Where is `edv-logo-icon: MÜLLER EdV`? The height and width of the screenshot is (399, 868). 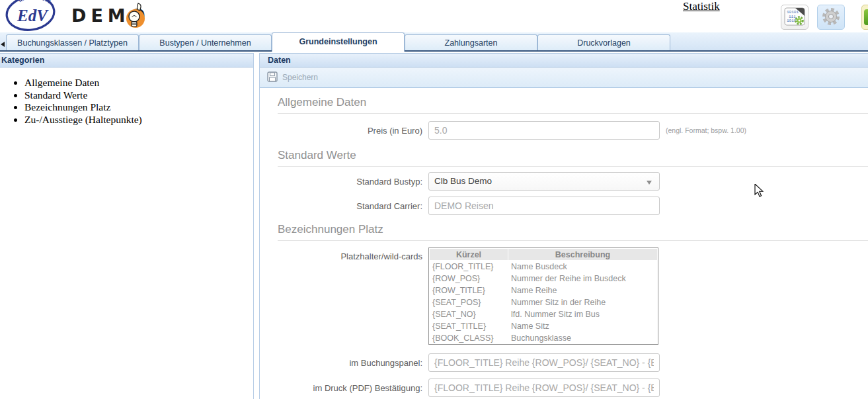 edv-logo-icon: MÜLLER EdV is located at coordinates (31, 17).